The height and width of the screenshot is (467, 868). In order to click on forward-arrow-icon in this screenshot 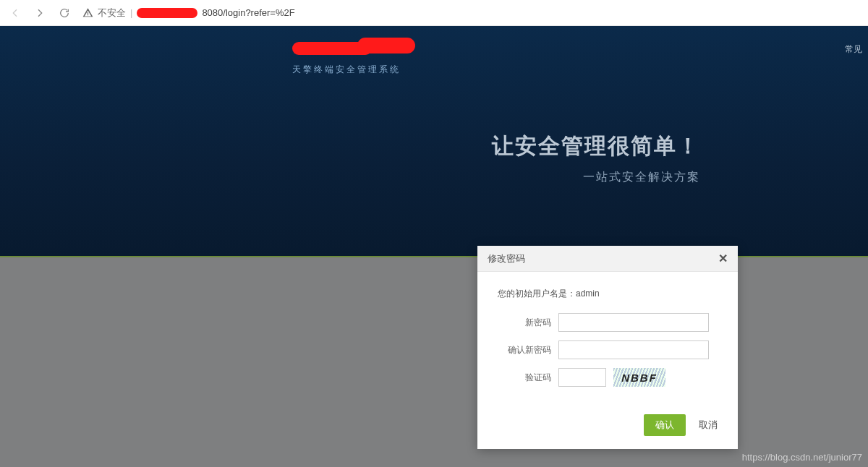, I will do `click(40, 13)`.